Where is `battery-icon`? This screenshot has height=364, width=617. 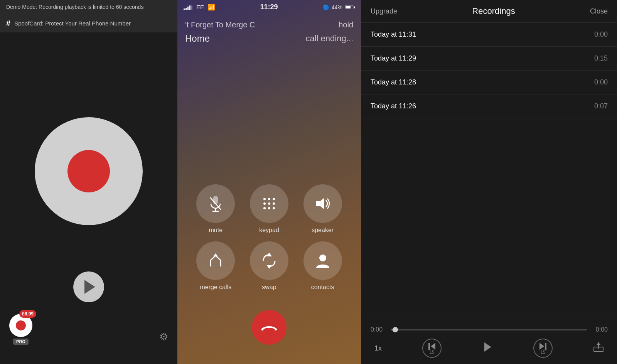 battery-icon is located at coordinates (350, 7).